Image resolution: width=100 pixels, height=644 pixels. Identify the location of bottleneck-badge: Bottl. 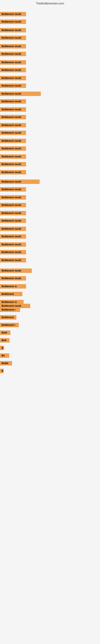
(5, 333).